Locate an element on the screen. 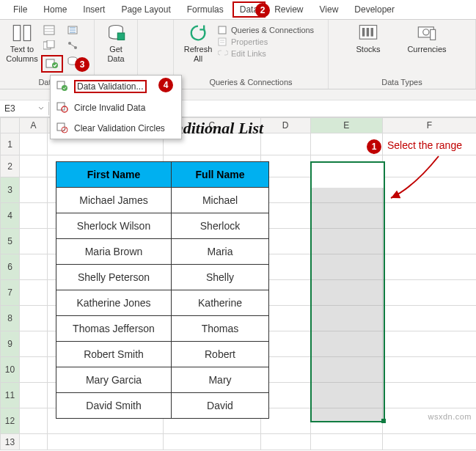 This screenshot has width=476, height=451. tab-developer: Developer is located at coordinates (374, 10).